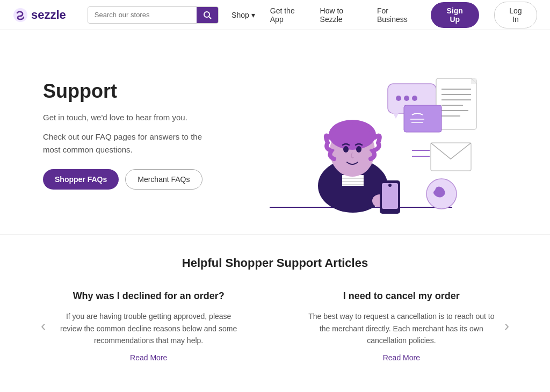 This screenshot has width=550, height=392. I want to click on nav-links: Shop ▾ Get the App How to Sezzle For Bus…, so click(385, 15).